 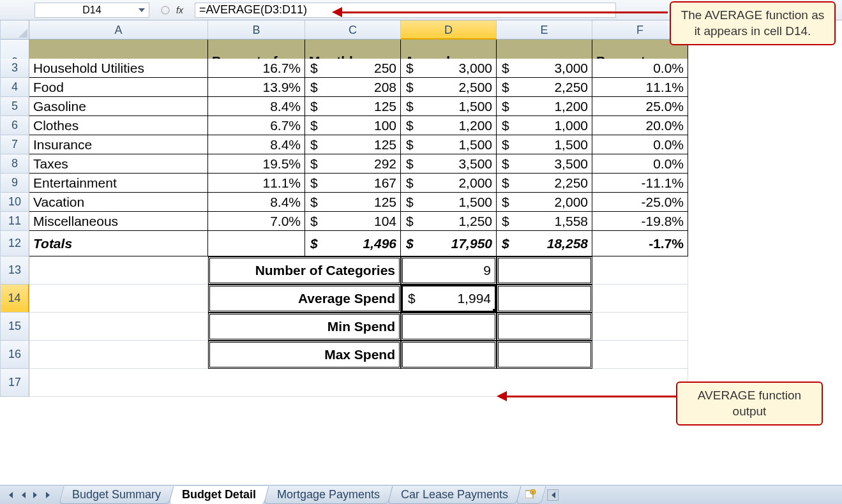 What do you see at coordinates (531, 495) in the screenshot?
I see `insert-sheet-icon: ✶` at bounding box center [531, 495].